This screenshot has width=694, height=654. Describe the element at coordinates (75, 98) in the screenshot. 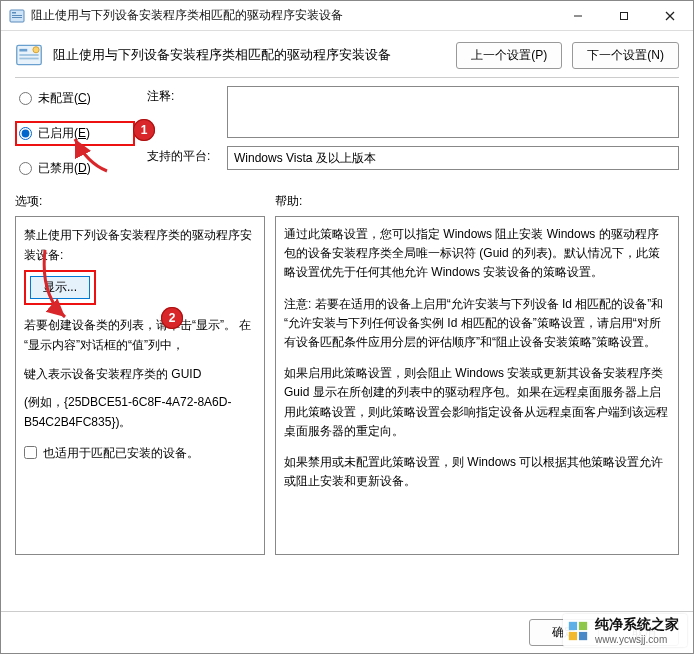

I see `radio-not-configured: 未配置(C)` at that location.